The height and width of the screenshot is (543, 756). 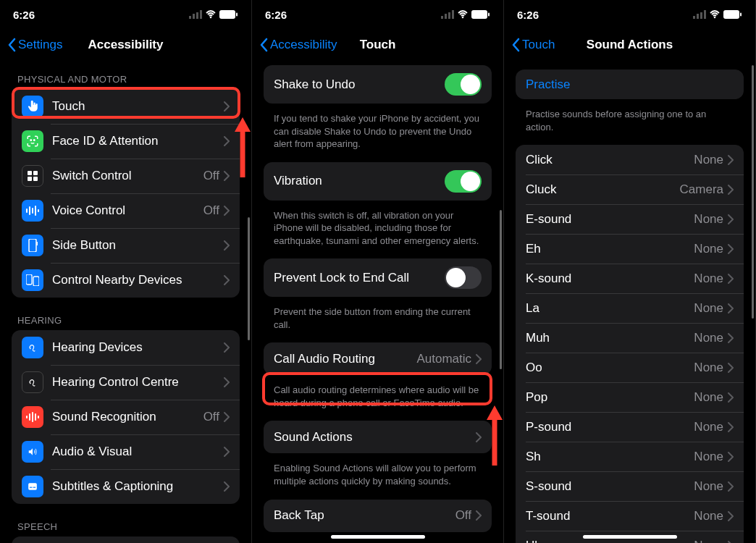 I want to click on row-sound-tsound: T-soundNone, so click(x=630, y=515).